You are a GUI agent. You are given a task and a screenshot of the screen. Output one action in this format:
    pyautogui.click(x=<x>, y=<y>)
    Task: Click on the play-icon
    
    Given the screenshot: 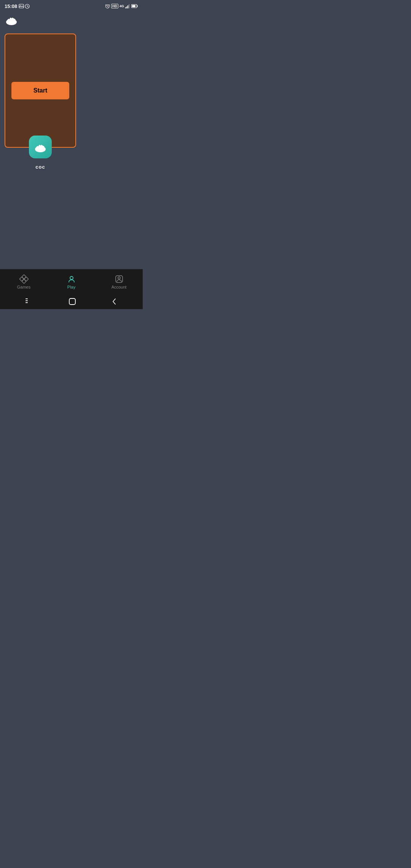 What is the action you would take?
    pyautogui.click(x=72, y=279)
    